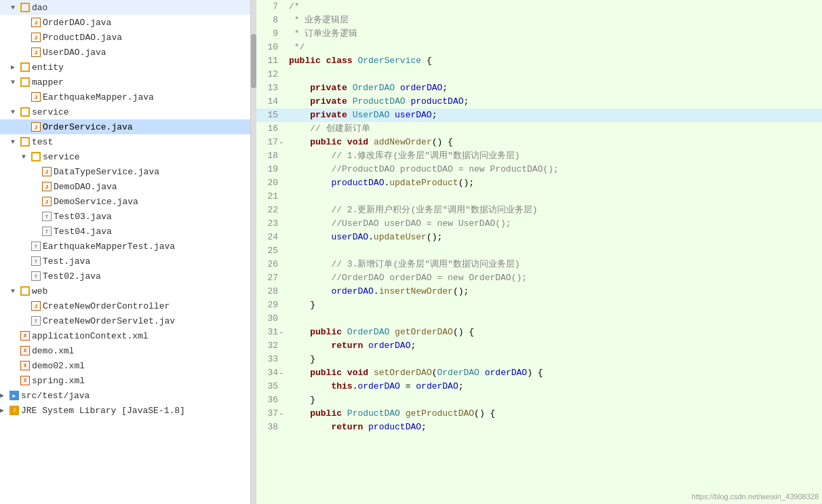  Describe the element at coordinates (125, 157) in the screenshot. I see `tree-item-service2: service` at that location.